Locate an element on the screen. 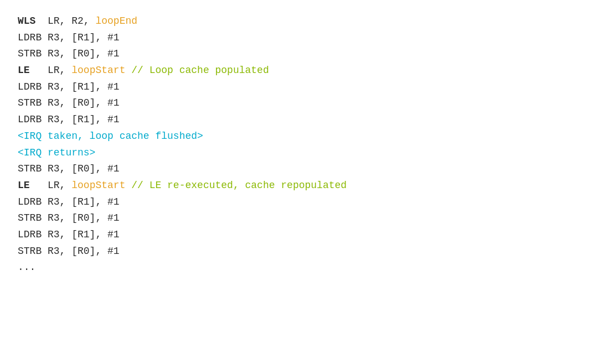  code-token: ... is located at coordinates (27, 267).